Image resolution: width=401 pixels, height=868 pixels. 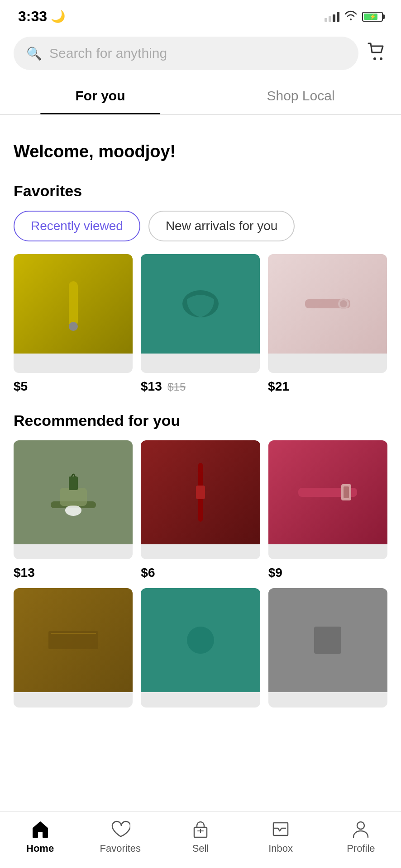 I want to click on product-price: $9, so click(x=275, y=572).